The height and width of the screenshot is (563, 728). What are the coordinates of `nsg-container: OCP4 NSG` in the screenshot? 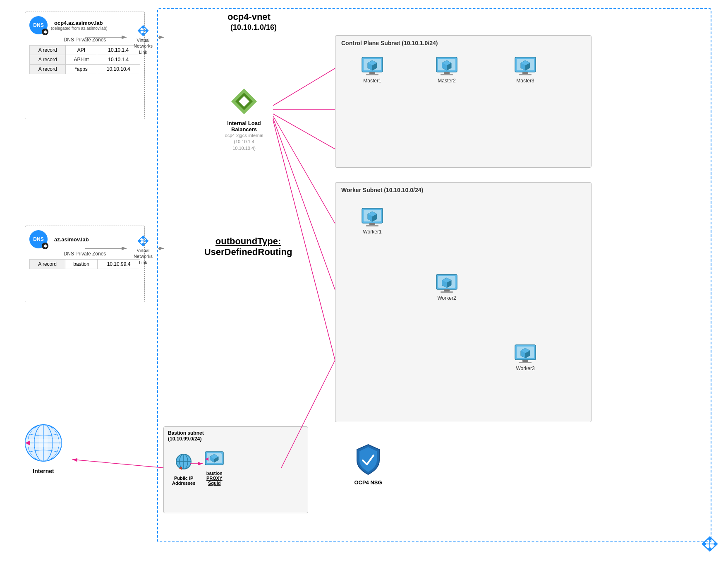 It's located at (368, 464).